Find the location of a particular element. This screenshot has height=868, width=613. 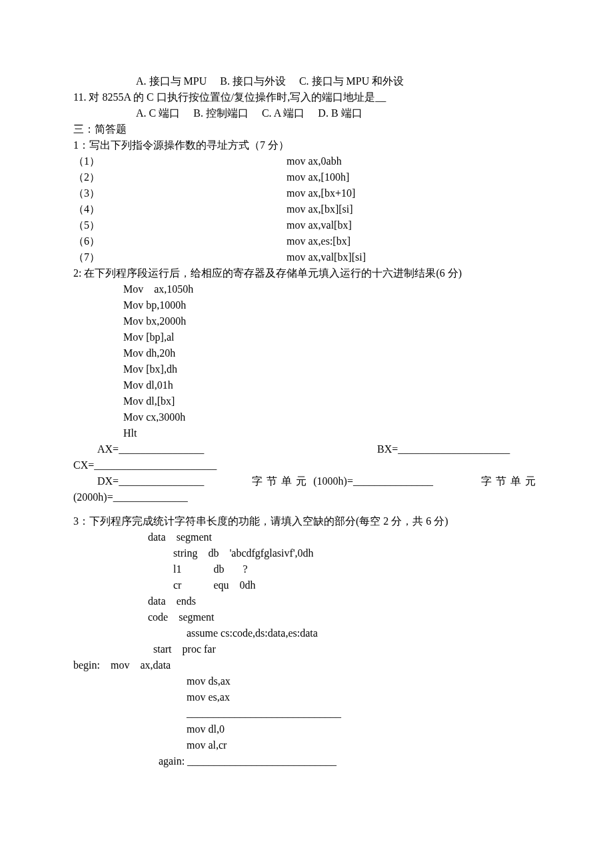

q3-3-code-l12: _____________________________ is located at coordinates (306, 713).